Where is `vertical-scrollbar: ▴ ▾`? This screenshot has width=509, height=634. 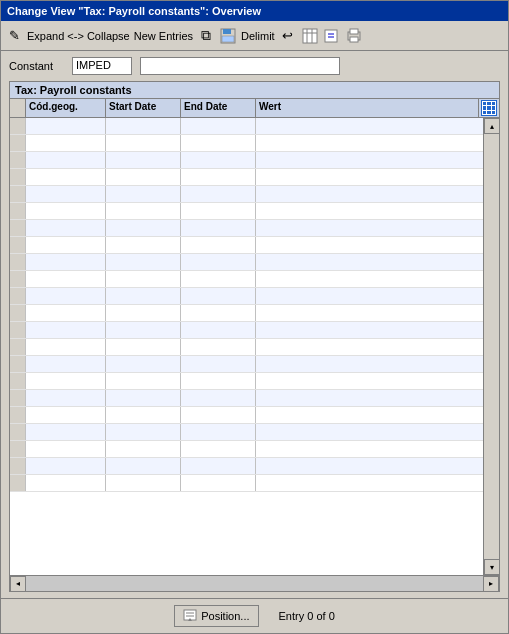 vertical-scrollbar: ▴ ▾ is located at coordinates (491, 346).